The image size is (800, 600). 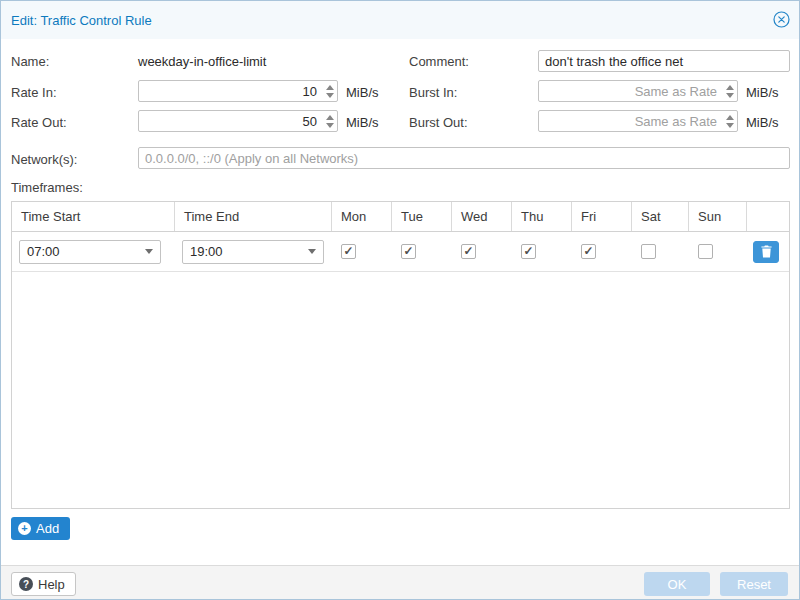 What do you see at coordinates (730, 91) in the screenshot?
I see `burst-in-spinner` at bounding box center [730, 91].